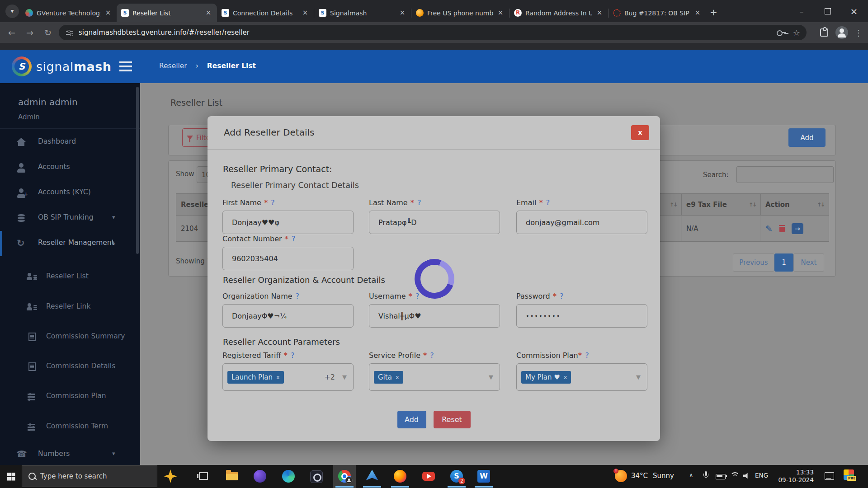  I want to click on snipping-tool-icon, so click(316, 476).